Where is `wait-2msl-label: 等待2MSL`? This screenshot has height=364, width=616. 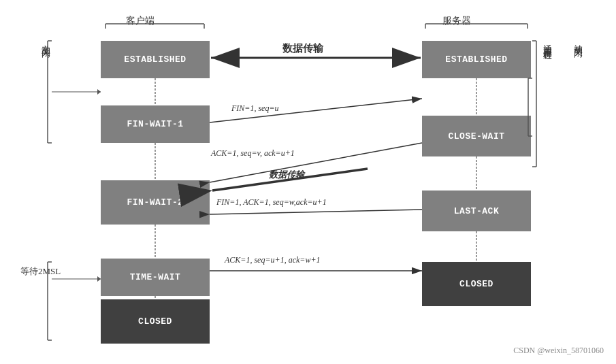
wait-2msl-label: 等待2MSL is located at coordinates (41, 271).